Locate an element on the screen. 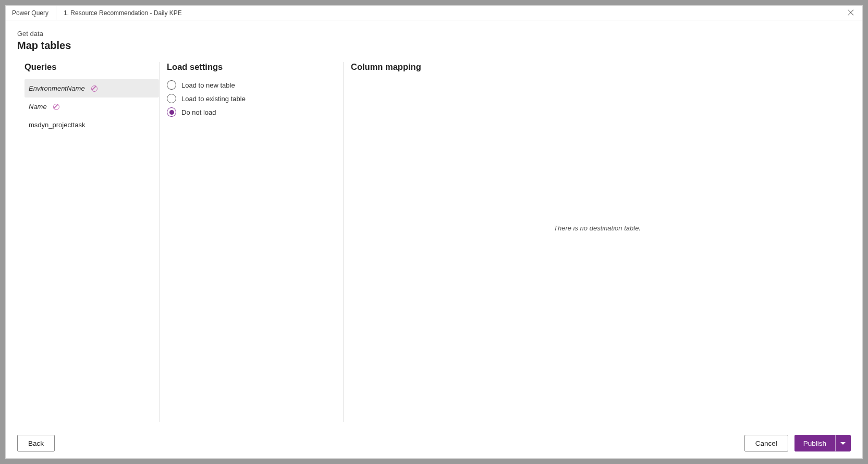  titlebar-document-name: 1. Resource Recommendation - Daily KPE is located at coordinates (119, 13).